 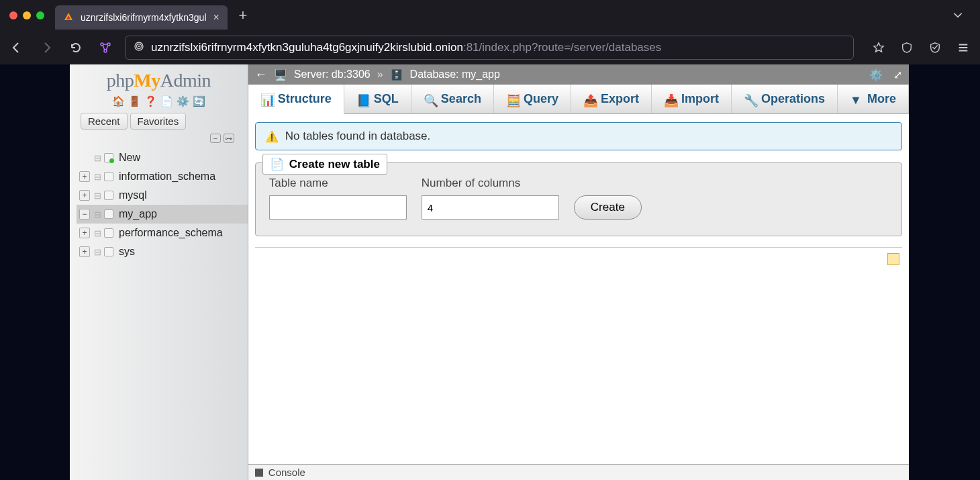 What do you see at coordinates (579, 199) in the screenshot?
I see `create-table-fieldset: 📄 Create new table Table name Number of …` at bounding box center [579, 199].